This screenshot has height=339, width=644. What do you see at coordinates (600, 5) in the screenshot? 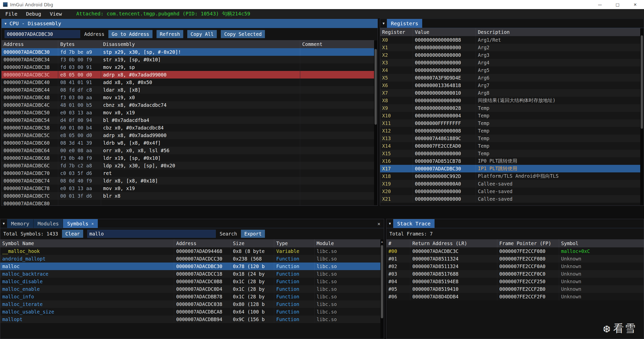
I see `minimize-button: —` at bounding box center [600, 5].